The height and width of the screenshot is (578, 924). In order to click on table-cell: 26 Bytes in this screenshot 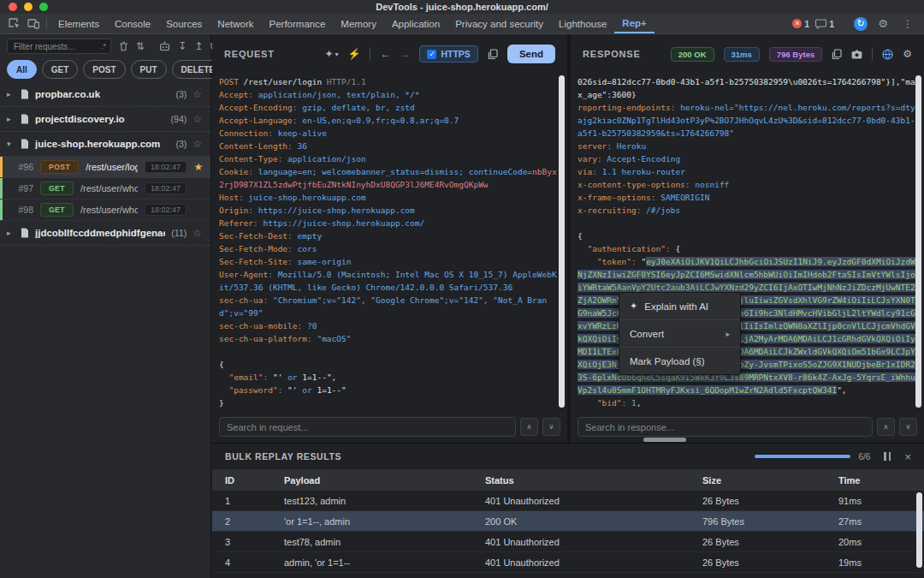, I will do `click(758, 563)`.